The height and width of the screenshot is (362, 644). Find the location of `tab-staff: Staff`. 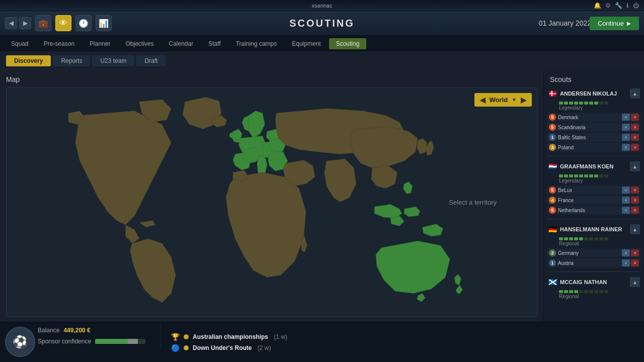

tab-staff: Staff is located at coordinates (214, 44).